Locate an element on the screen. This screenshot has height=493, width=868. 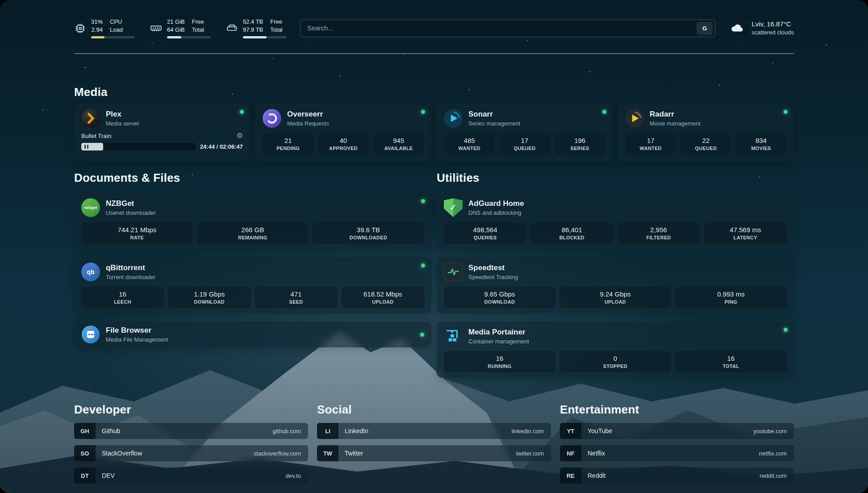
stat-leech: 16 LEECH is located at coordinates (122, 297).